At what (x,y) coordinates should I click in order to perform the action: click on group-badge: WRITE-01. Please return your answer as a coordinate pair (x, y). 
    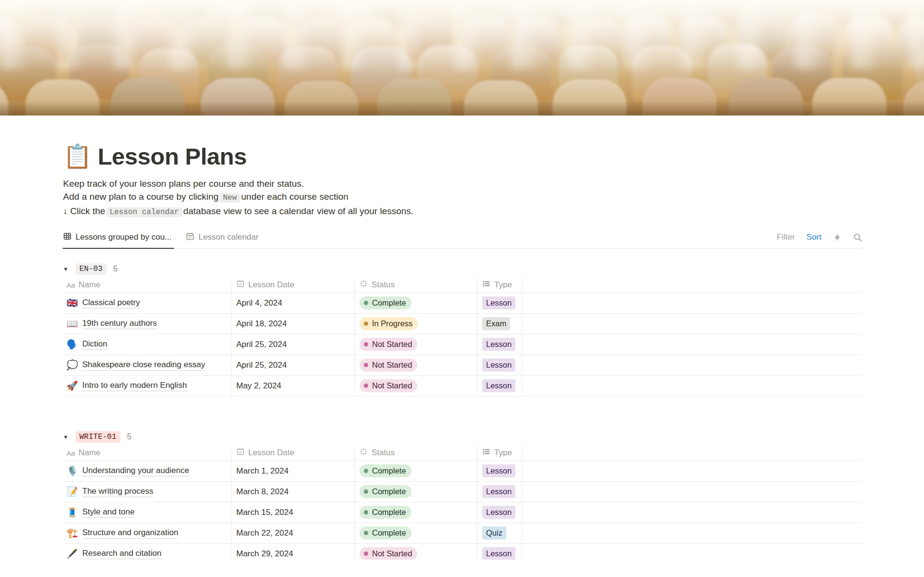
    Looking at the image, I should click on (98, 437).